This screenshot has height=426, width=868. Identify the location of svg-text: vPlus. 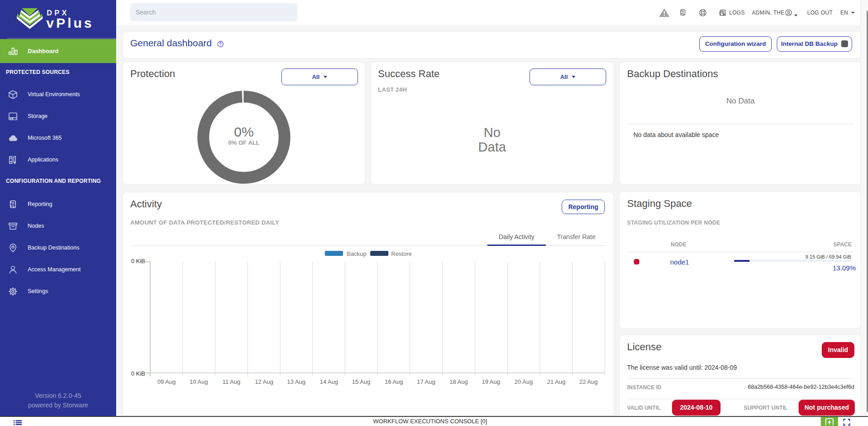
(70, 23).